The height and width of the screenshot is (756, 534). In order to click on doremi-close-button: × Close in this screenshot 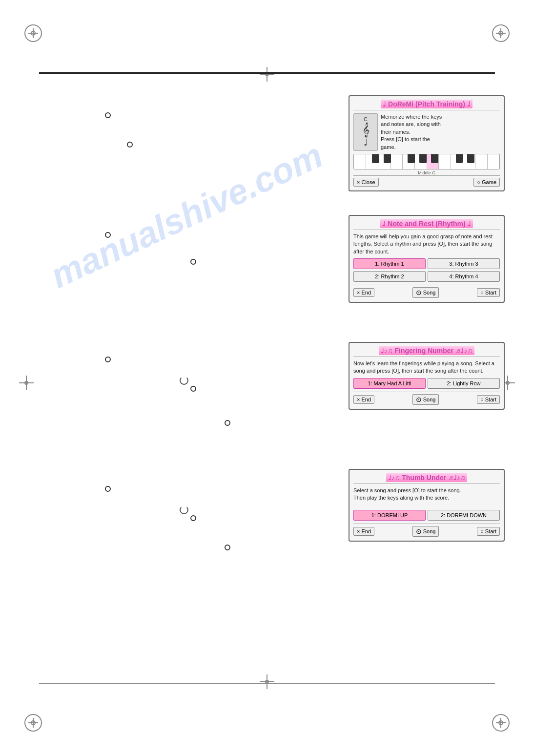, I will do `click(366, 182)`.